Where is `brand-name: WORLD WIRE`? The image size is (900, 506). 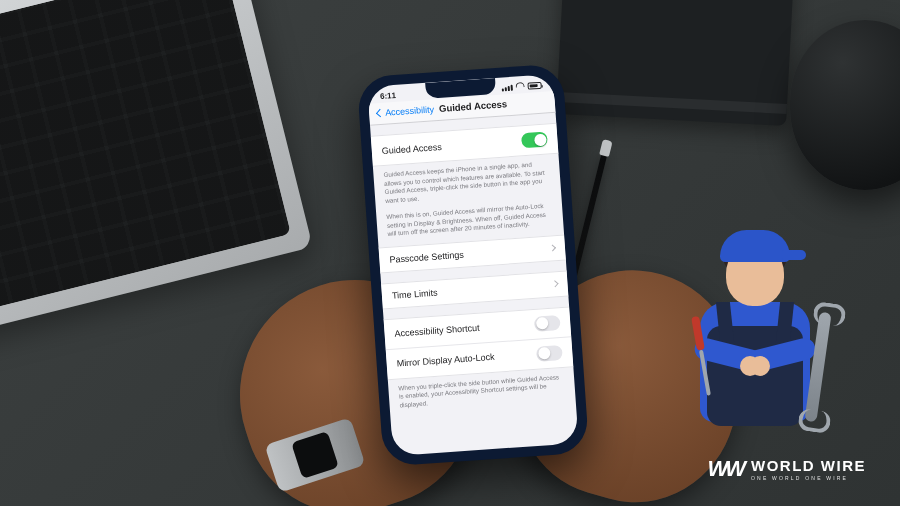 brand-name: WORLD WIRE is located at coordinates (808, 466).